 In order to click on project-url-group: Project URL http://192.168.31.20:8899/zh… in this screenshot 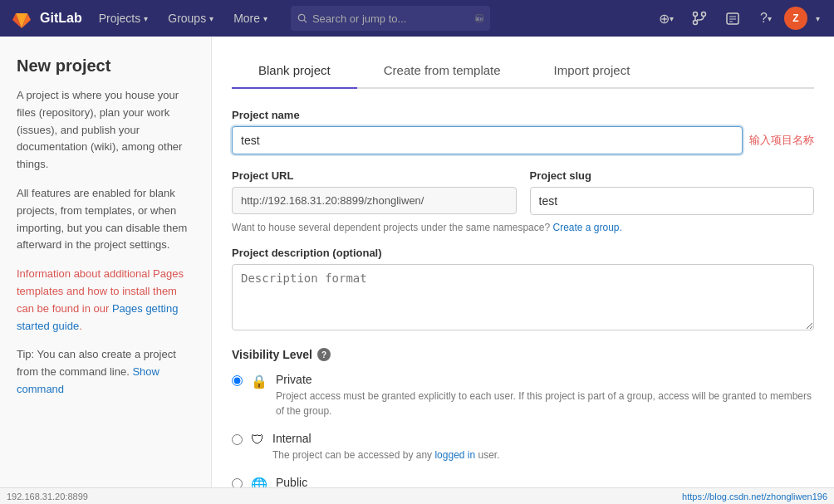, I will do `click(374, 193)`.